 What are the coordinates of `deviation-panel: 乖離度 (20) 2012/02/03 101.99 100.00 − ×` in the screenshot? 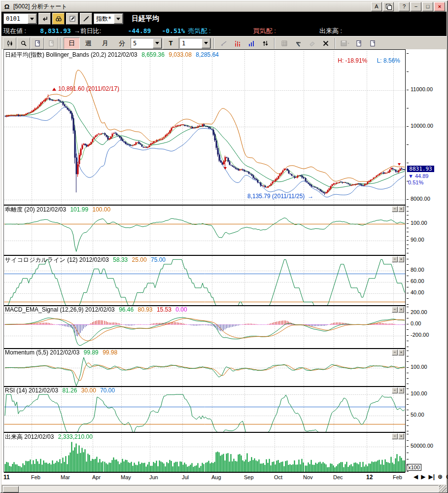 It's located at (205, 230).